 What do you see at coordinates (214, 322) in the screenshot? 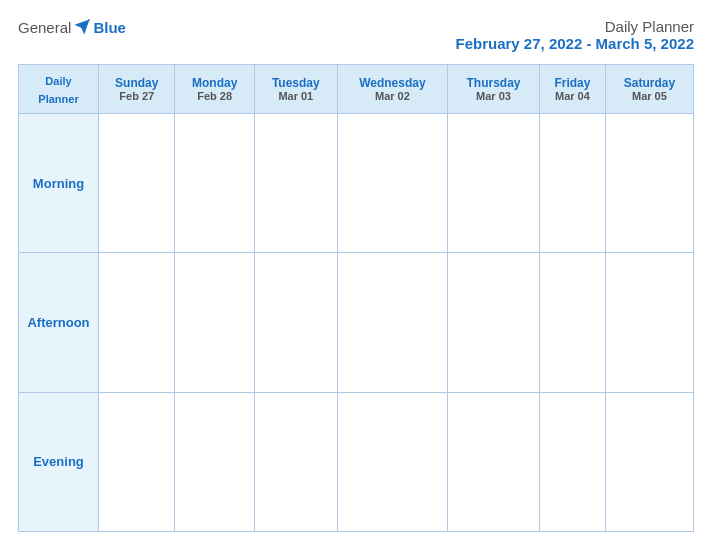
I see `afternoon-monday` at bounding box center [214, 322].